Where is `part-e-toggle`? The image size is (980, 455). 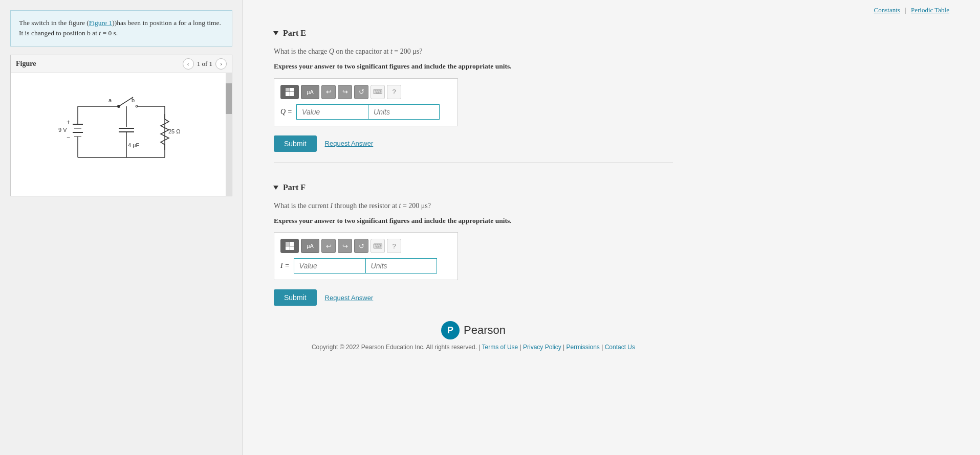 part-e-toggle is located at coordinates (276, 33).